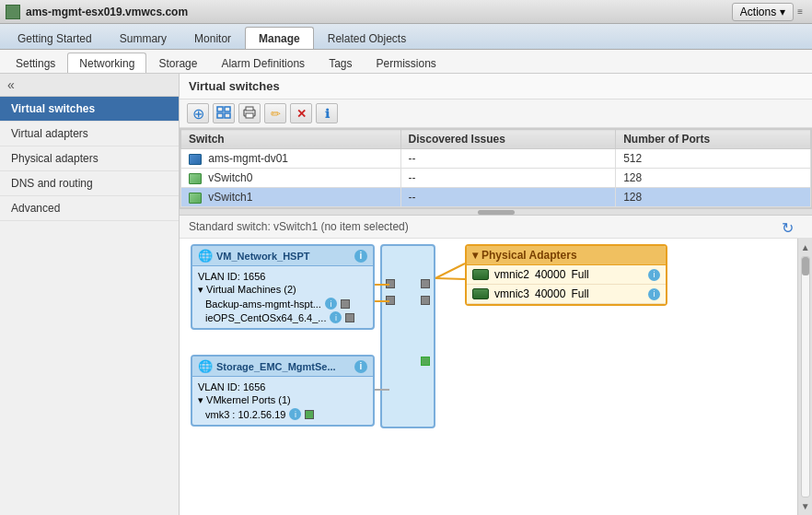 The image size is (812, 515). Describe the element at coordinates (89, 135) in the screenshot. I see `sidebar-item-virtual-adapters: Virtual adapters` at that location.